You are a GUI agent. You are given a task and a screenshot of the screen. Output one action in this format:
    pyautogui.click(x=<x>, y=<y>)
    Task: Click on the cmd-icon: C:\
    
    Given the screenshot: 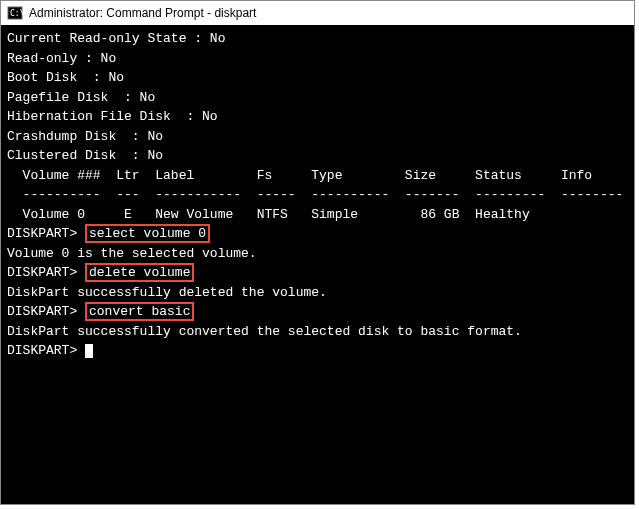 What is the action you would take?
    pyautogui.click(x=15, y=13)
    